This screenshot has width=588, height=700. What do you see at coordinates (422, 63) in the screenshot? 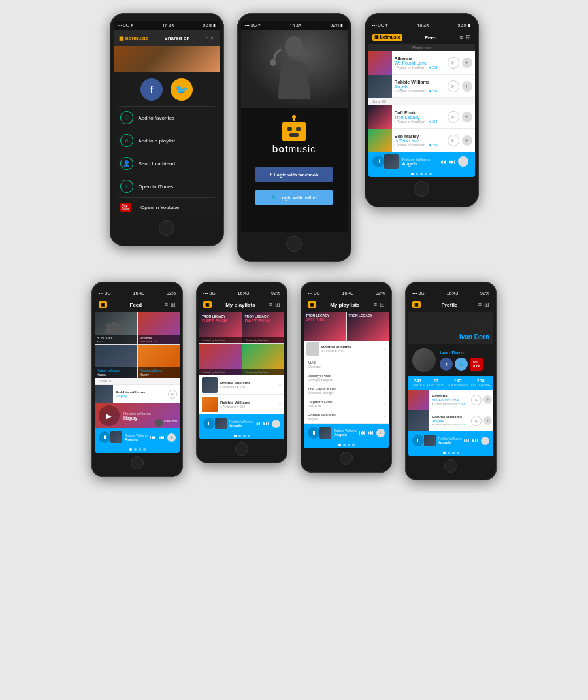
I see `feed-item-rihanna: Rihanna We Found Love f Posted by IvanDo…` at bounding box center [422, 63].